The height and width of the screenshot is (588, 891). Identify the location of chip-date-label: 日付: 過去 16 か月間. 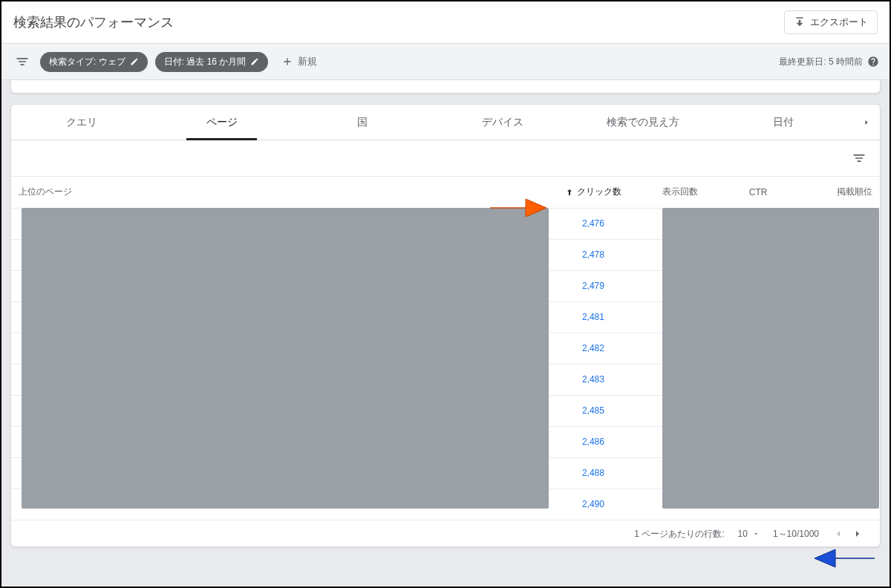
(205, 62).